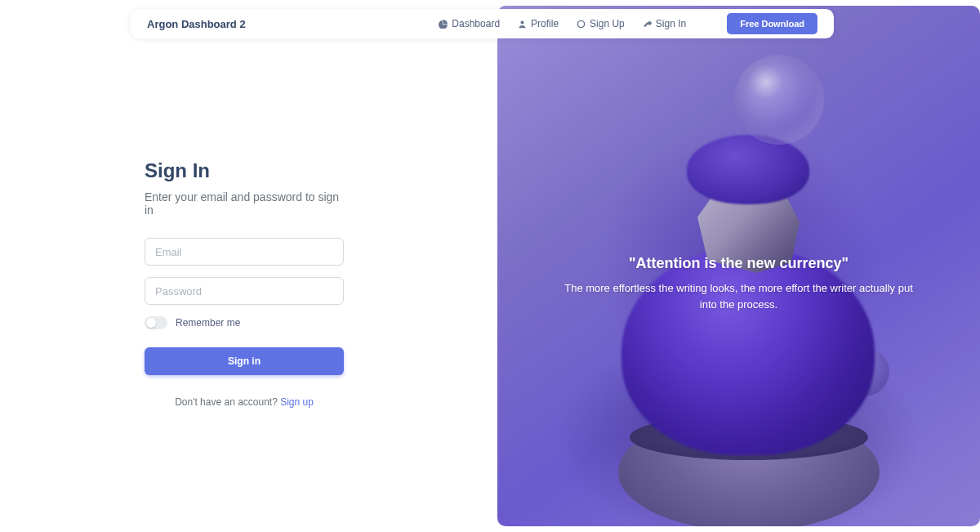 Image resolution: width=980 pixels, height=532 pixels. I want to click on hero-subtitle: The more effortless the writing looks, t…, so click(738, 296).